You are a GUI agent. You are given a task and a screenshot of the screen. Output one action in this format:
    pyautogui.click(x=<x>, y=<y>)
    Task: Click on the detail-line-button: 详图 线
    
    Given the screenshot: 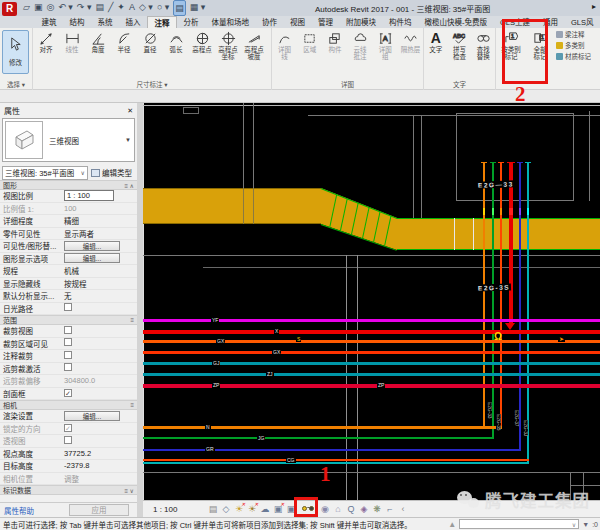 What is the action you would take?
    pyautogui.click(x=284, y=44)
    